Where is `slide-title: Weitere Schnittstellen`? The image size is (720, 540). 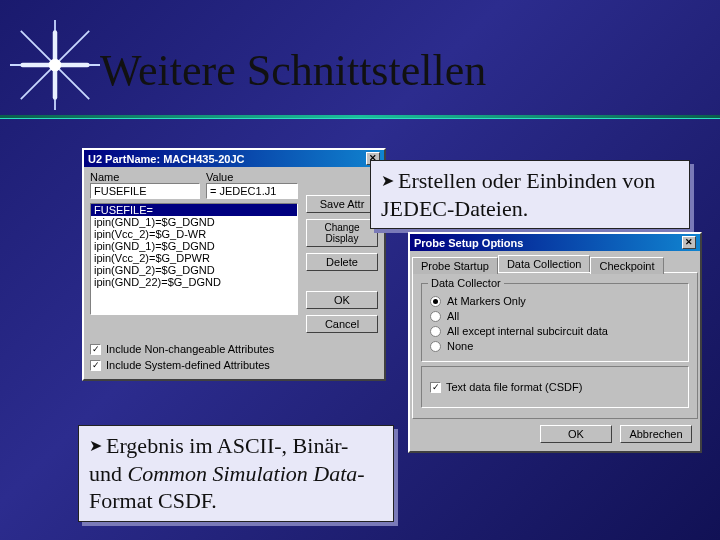 slide-title: Weitere Schnittstellen is located at coordinates (293, 70).